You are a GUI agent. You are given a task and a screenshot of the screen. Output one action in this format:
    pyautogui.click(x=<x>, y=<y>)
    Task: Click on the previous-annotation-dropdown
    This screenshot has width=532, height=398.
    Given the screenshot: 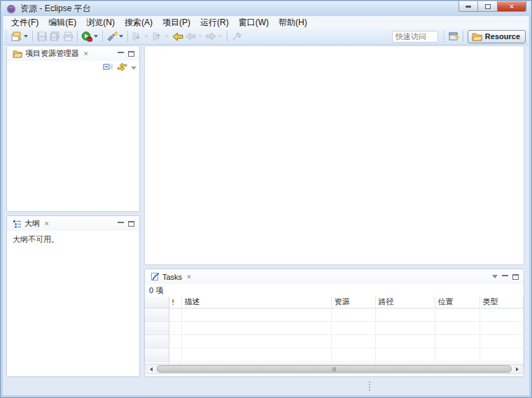 What is the action you would take?
    pyautogui.click(x=167, y=36)
    